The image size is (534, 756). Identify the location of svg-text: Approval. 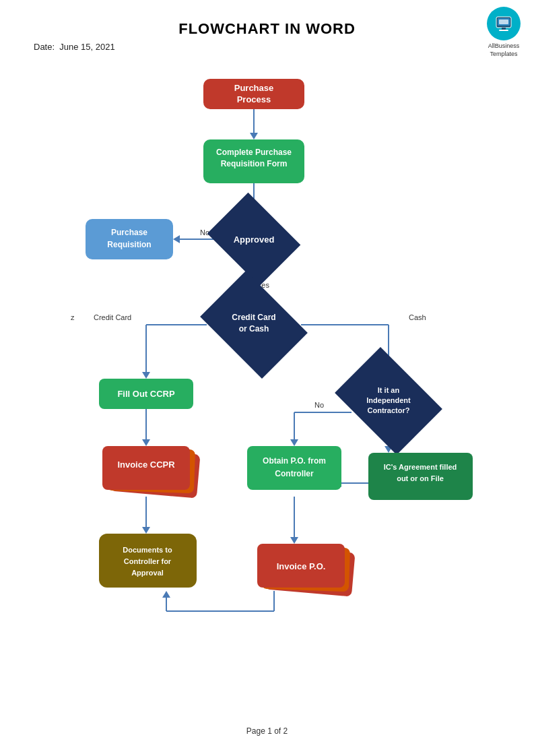
(147, 573).